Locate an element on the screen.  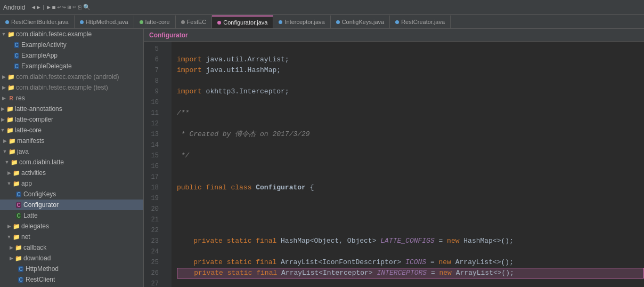
tree-node-label: Configurator is located at coordinates (41, 205).